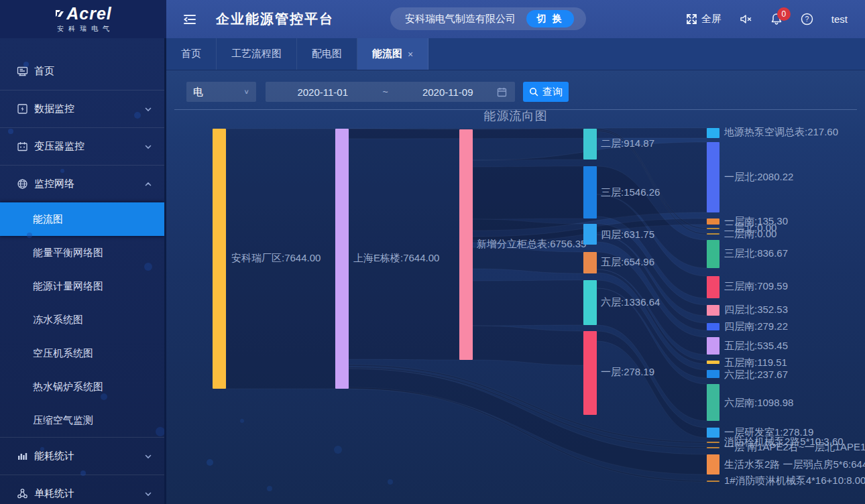 The image size is (865, 504). What do you see at coordinates (82, 184) in the screenshot?
I see `sidebar-item: 监控网络` at bounding box center [82, 184].